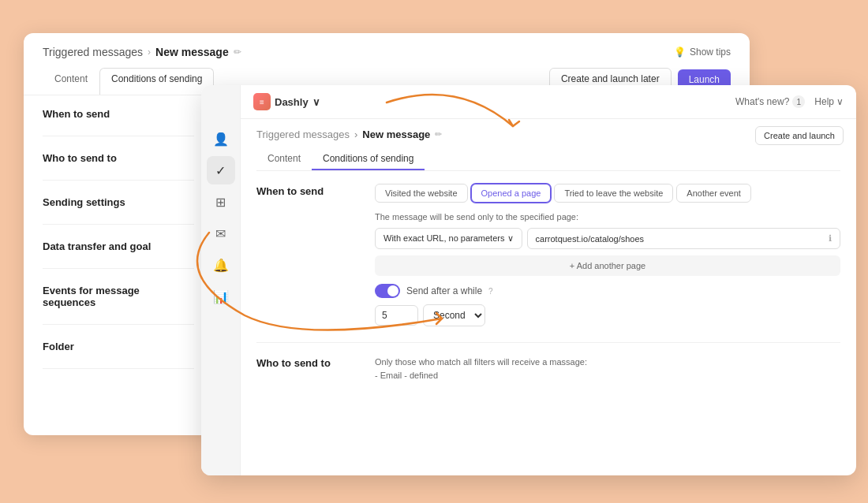  What do you see at coordinates (221, 233) in the screenshot?
I see `sidebar-mail-icon: ✉` at bounding box center [221, 233].